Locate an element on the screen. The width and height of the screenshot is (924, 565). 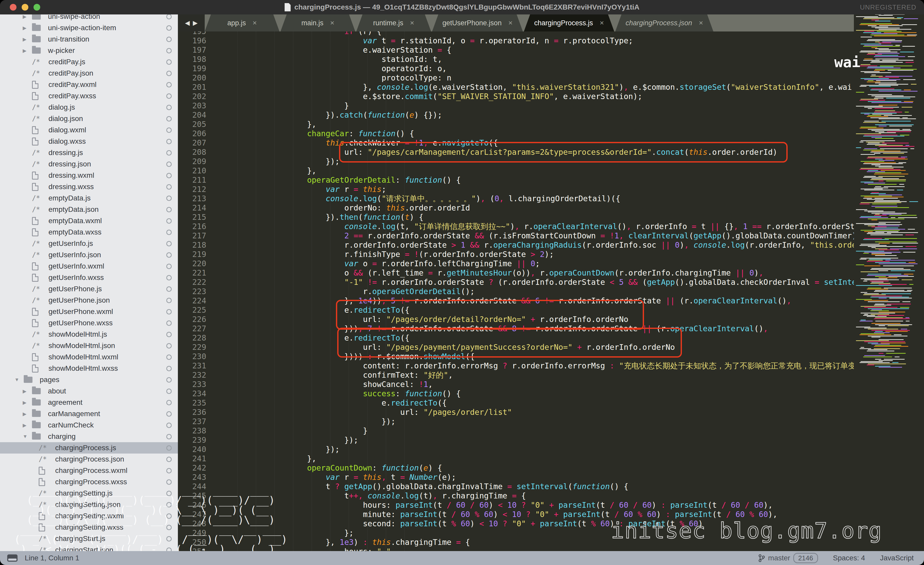
tab-app.js: app.js× is located at coordinates (242, 23).